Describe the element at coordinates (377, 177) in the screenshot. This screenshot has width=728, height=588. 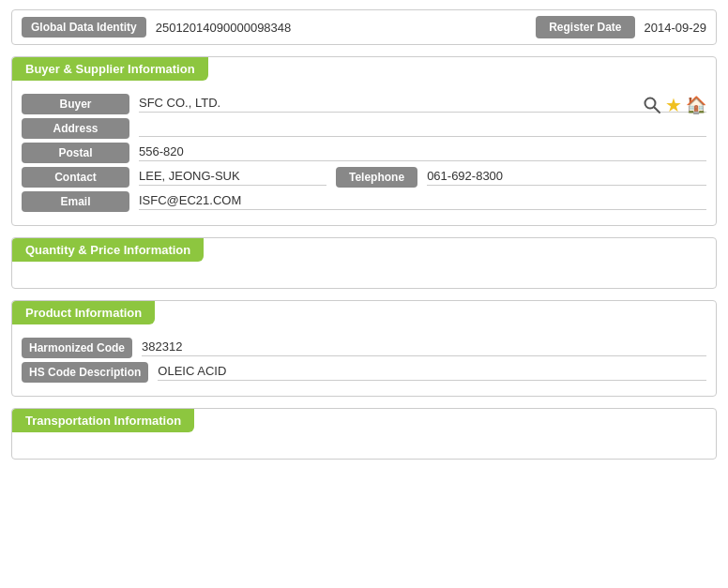
I see `telephone-button: Telephone` at that location.